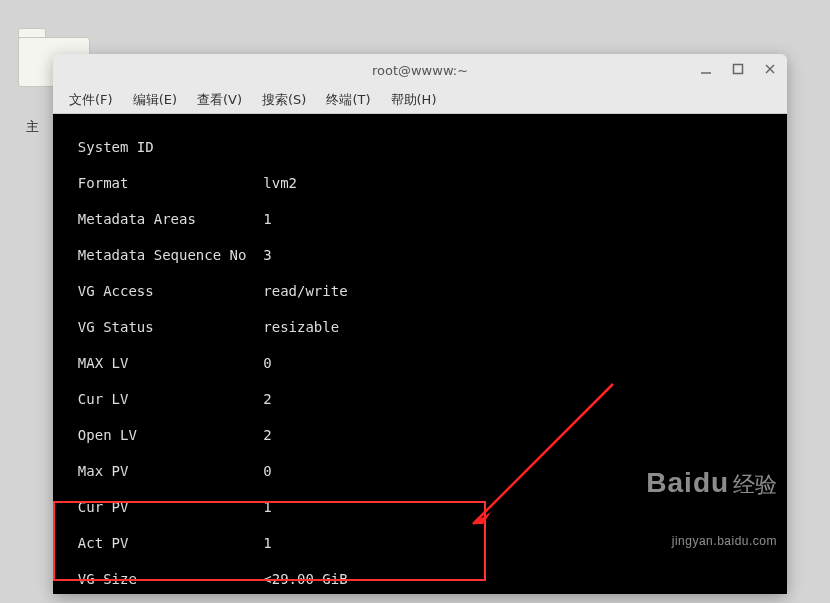 This screenshot has height=603, width=830. Describe the element at coordinates (155, 100) in the screenshot. I see `menu-edit: 编辑(E)` at that location.